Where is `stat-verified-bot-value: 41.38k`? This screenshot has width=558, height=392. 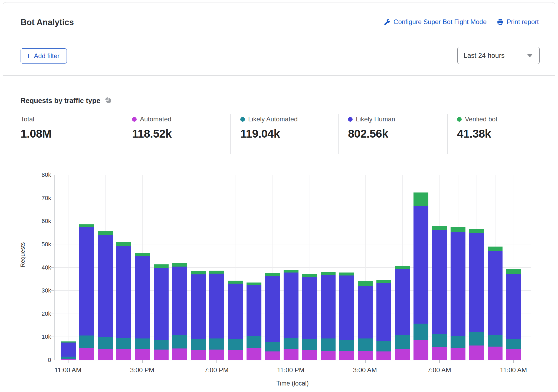
stat-verified-bot-value: 41.38k is located at coordinates (477, 134).